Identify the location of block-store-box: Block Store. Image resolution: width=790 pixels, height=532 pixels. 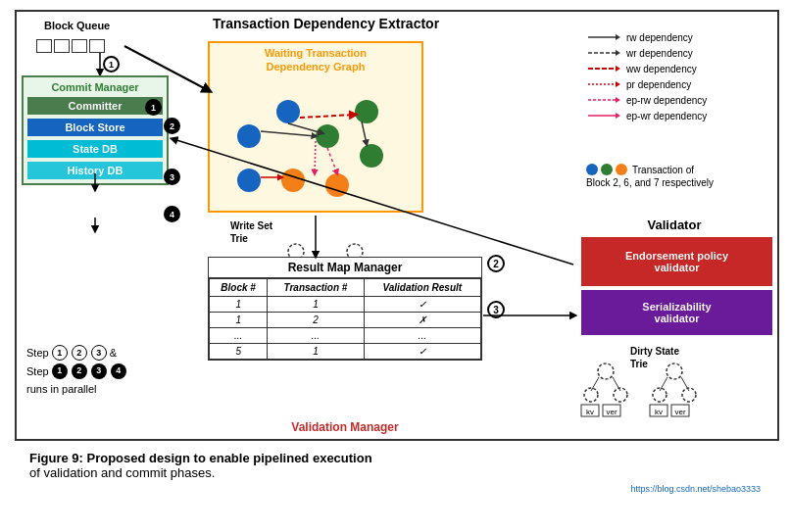
(95, 127).